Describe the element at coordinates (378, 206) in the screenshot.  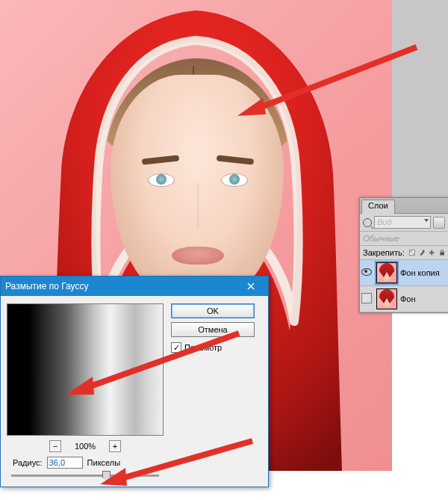
I see `tab-layers: Слои` at that location.